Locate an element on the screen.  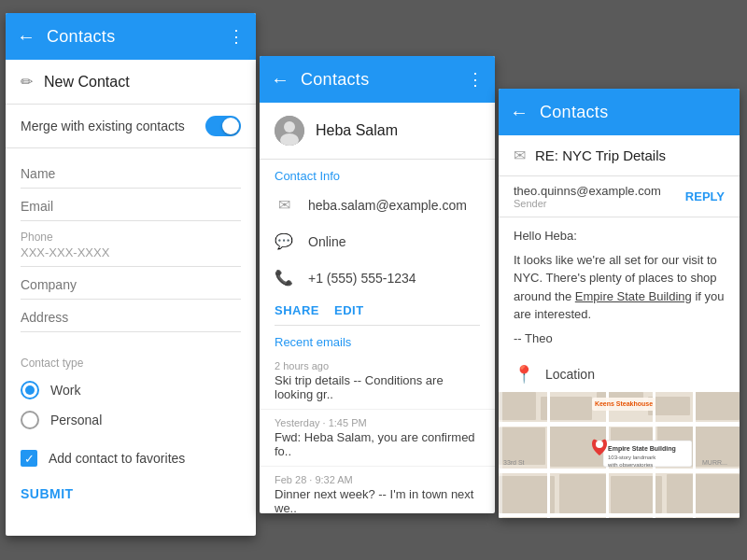
panel2-back-icon: ← is located at coordinates (280, 80).